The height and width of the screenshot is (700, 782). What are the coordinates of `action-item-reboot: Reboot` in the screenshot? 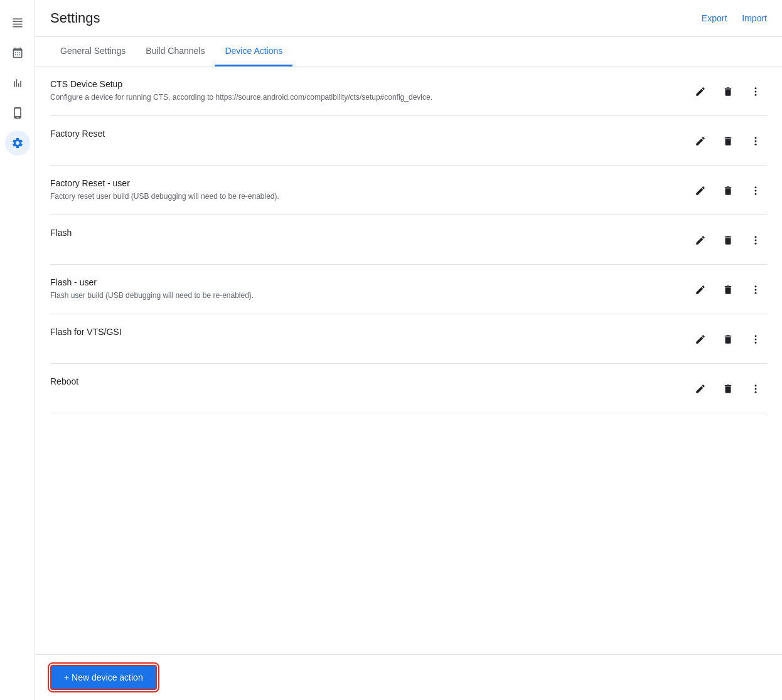 It's located at (409, 389).